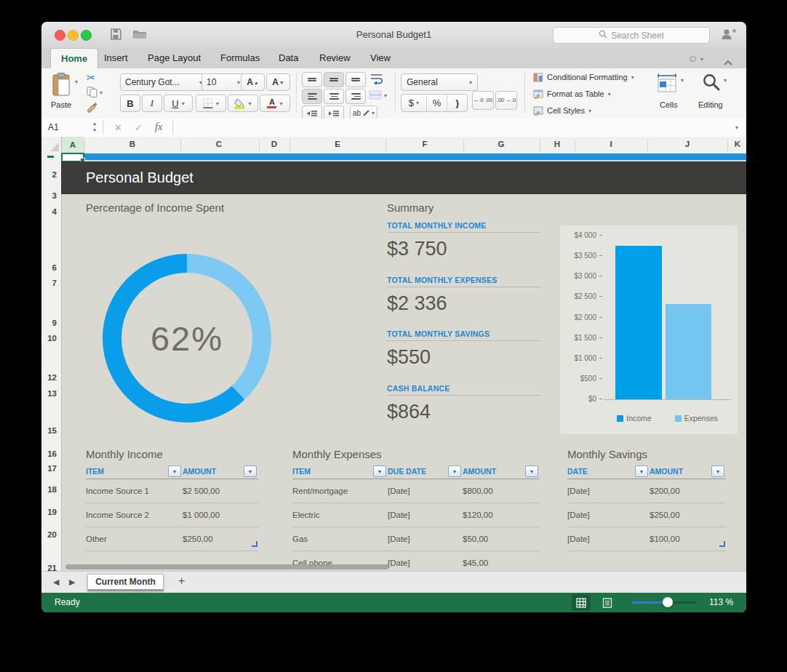 The width and height of the screenshot is (787, 672). Describe the element at coordinates (55, 323) in the screenshot. I see `row-header: 9` at that location.